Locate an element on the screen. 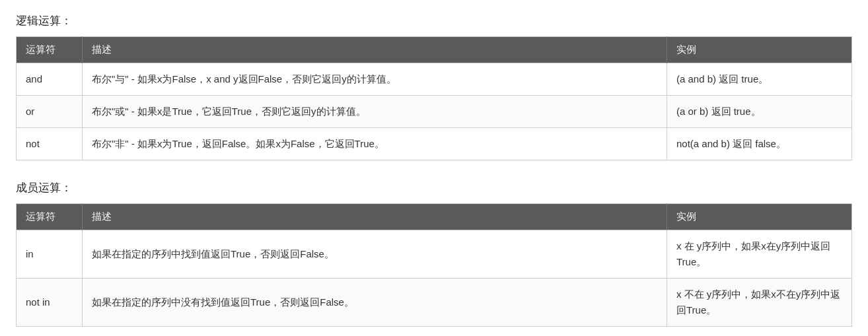 This screenshot has width=868, height=336. description-cell: 如果在指定的序列中找到值返回True，否则返回False。 is located at coordinates (375, 255).